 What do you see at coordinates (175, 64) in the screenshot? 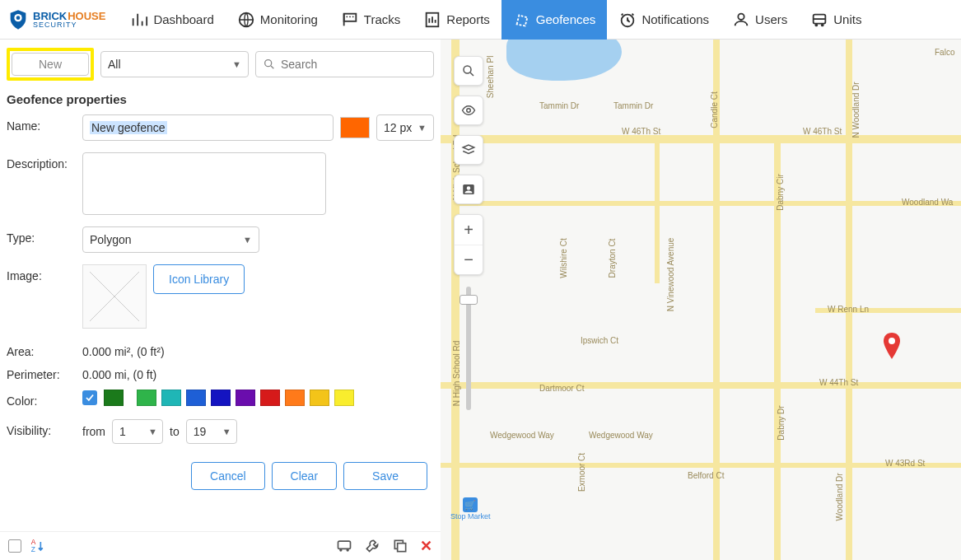
I see `filter-select: All ▼` at bounding box center [175, 64].